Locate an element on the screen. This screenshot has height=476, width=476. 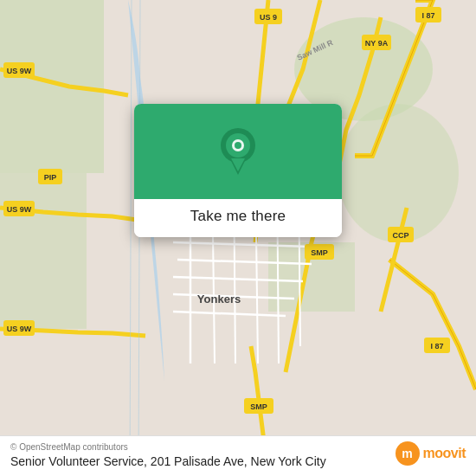
card-button-area: Take me there is located at coordinates (238, 218).